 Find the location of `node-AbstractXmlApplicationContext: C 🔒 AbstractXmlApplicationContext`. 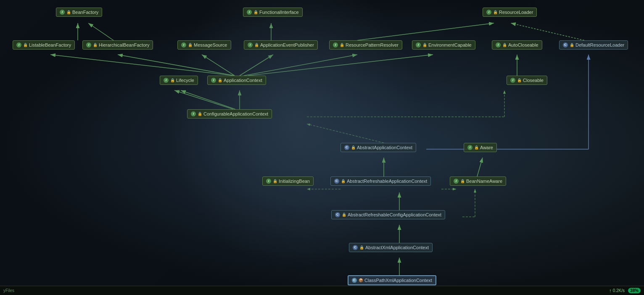

node-AbstractXmlApplicationContext: C 🔒 AbstractXmlApplicationContext is located at coordinates (391, 248).